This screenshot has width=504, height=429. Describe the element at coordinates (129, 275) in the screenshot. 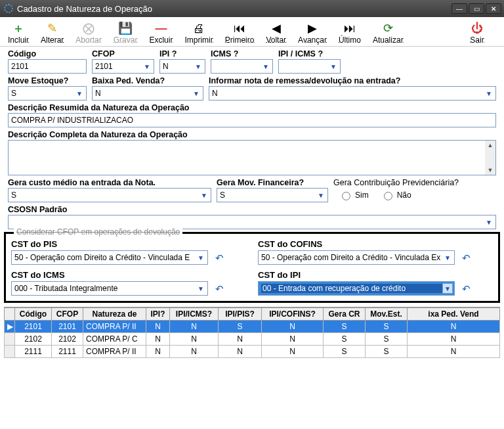

I see `cst-icms-label: CST do ICMS` at that location.